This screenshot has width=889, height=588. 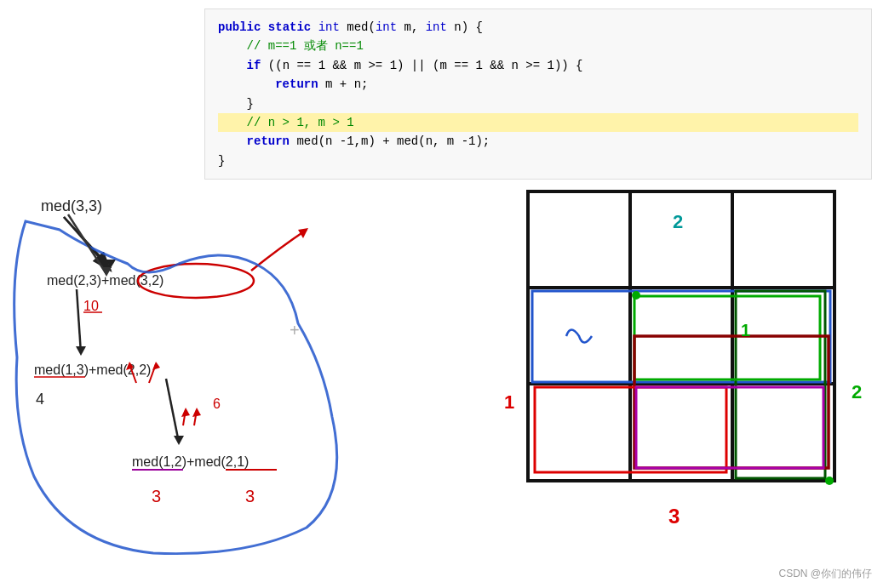 What do you see at coordinates (40, 399) in the screenshot?
I see `label-4: 4` at bounding box center [40, 399].